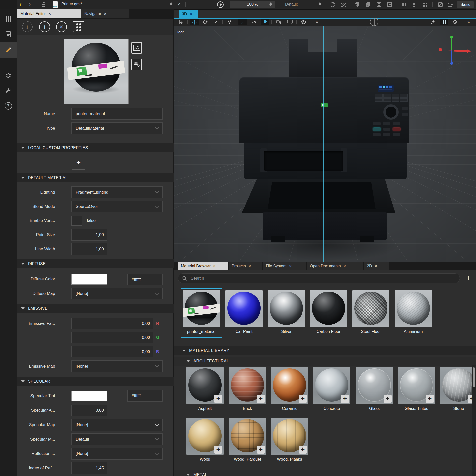 The image size is (476, 476). Describe the element at coordinates (112, 352) in the screenshot. I see `emissive-factor-b-input: 0,00` at that location.